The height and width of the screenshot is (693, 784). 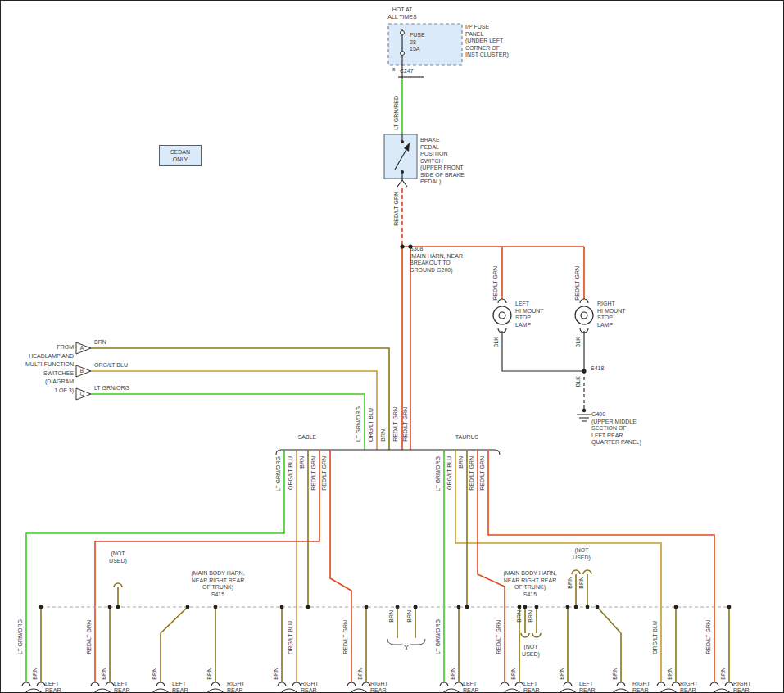 What do you see at coordinates (82, 372) in the screenshot?
I see `connector-b-letter: B` at bounding box center [82, 372].